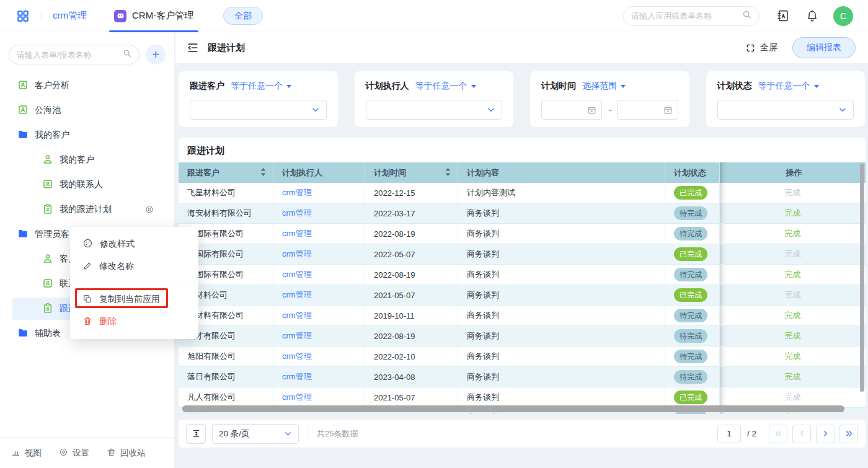 The width and height of the screenshot is (868, 468). Describe the element at coordinates (87, 86) in the screenshot. I see `sidebar-item: 客户分析` at that location.